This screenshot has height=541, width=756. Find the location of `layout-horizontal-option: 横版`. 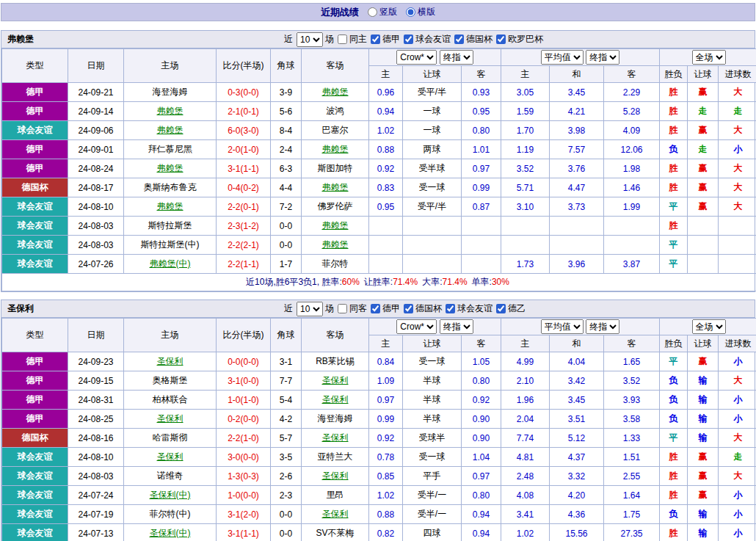

layout-horizontal-option: 横版 is located at coordinates (421, 12).